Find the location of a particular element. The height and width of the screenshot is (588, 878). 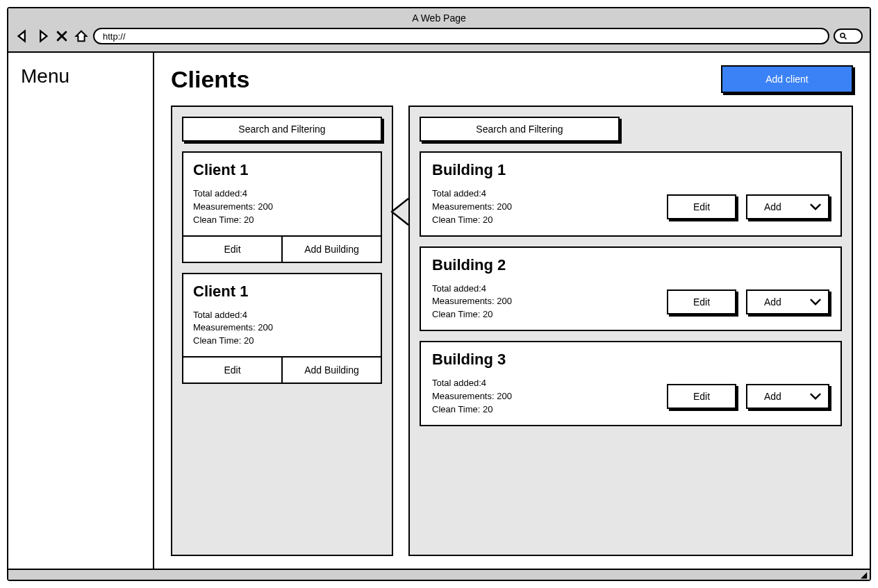

buildings-search-filter-button: Search and Filtering is located at coordinates (520, 129).